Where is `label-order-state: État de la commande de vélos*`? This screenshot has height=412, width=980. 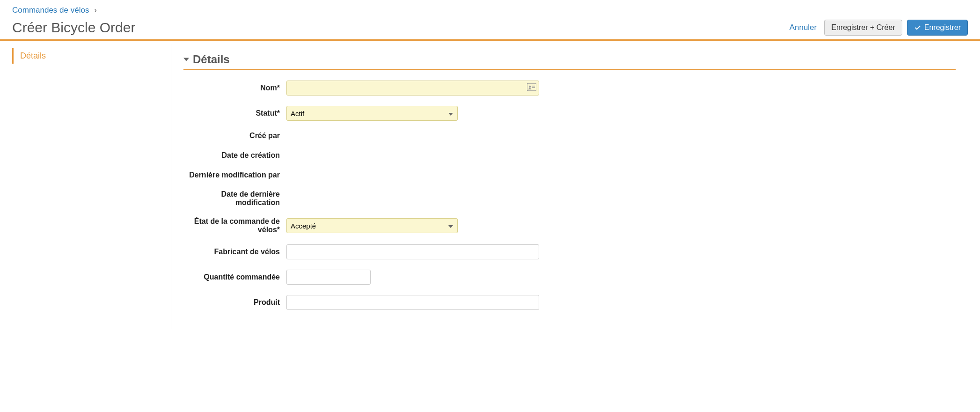
label-order-state: État de la commande de vélos* is located at coordinates (235, 226).